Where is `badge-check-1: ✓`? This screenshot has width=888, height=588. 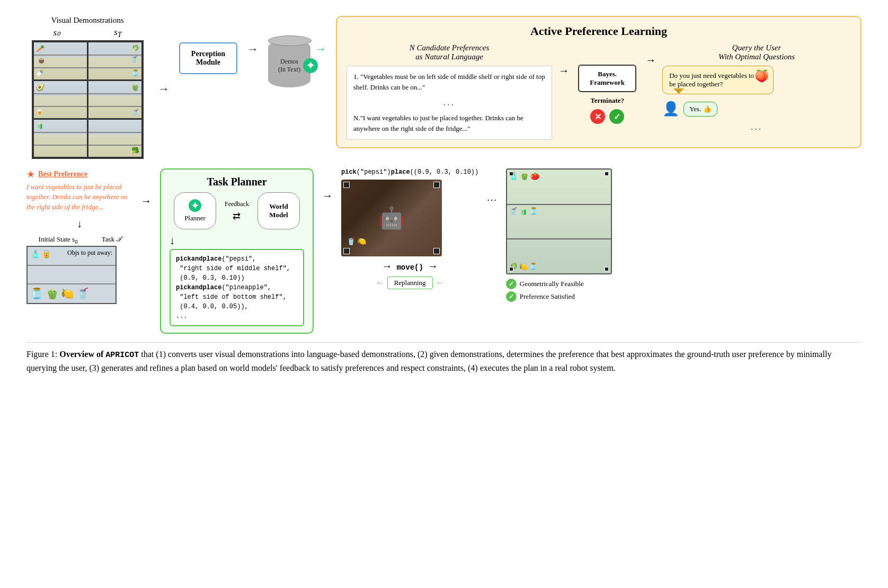
badge-check-1: ✓ is located at coordinates (511, 284).